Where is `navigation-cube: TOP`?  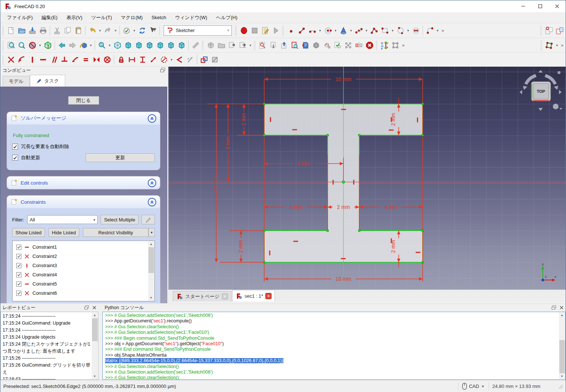
navigation-cube: TOP is located at coordinates (541, 92).